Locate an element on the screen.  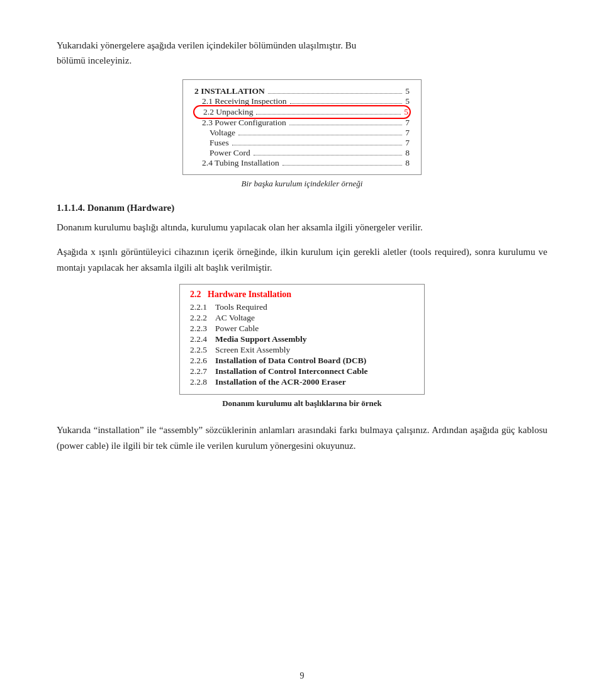
hw-item-num: 2.2.4 is located at coordinates (202, 339).